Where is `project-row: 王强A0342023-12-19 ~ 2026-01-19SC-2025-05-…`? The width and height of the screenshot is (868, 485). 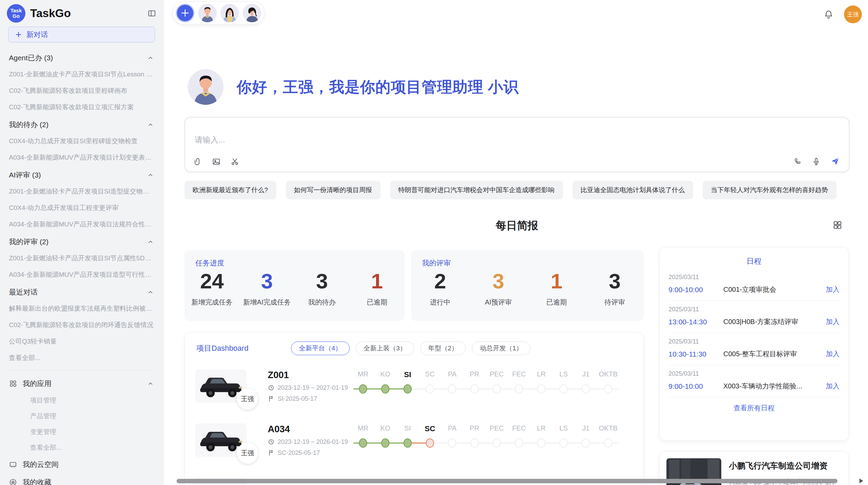 project-row: 王强A0342023-12-19 ~ 2026-01-19SC-2025-05-… is located at coordinates (414, 438).